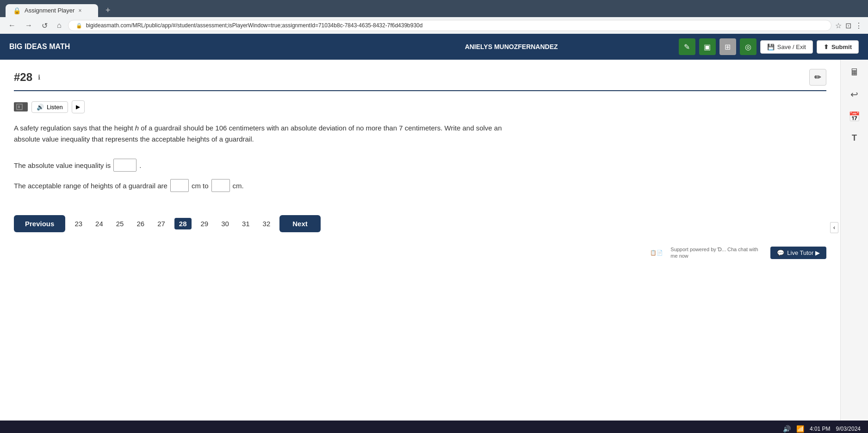  I want to click on next-button: Next, so click(300, 224).